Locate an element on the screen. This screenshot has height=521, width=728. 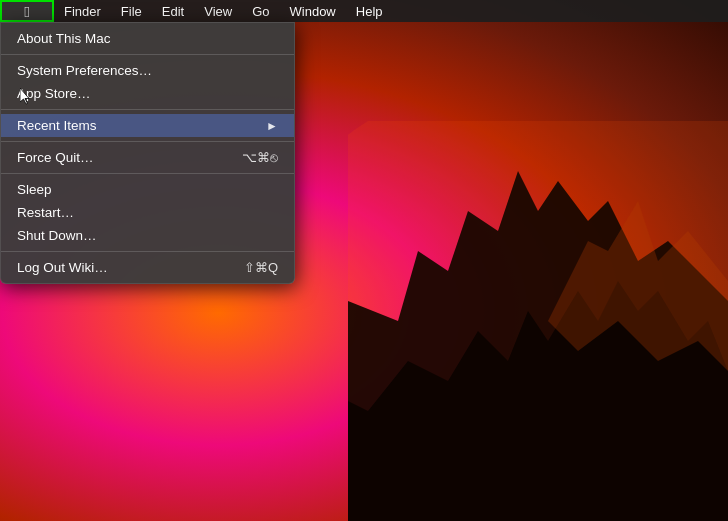
menubar-items: Finder File Edit View Go Window Help is located at coordinates (224, 11).